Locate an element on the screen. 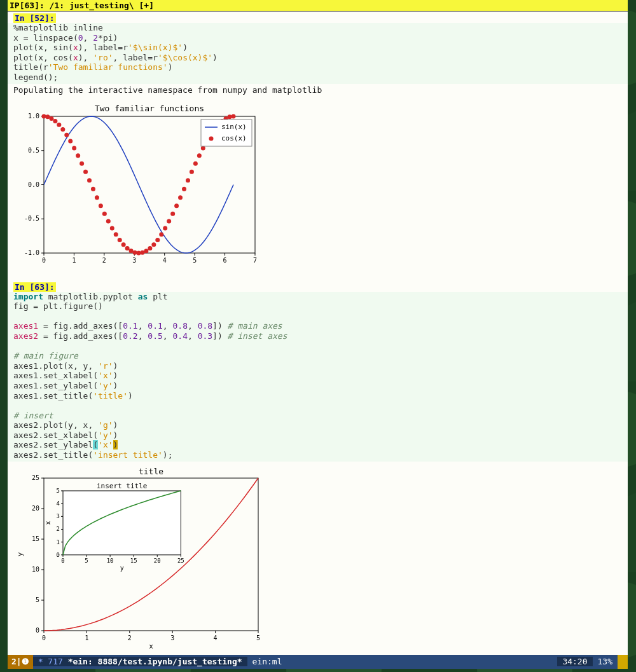 The height and width of the screenshot is (672, 636). svg-text: cos(x) is located at coordinates (234, 139).